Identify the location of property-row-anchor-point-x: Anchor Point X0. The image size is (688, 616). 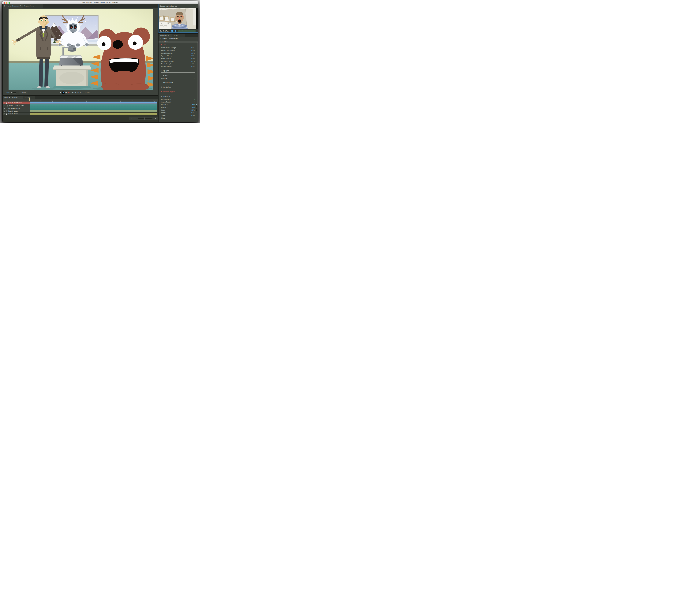
(178, 99).